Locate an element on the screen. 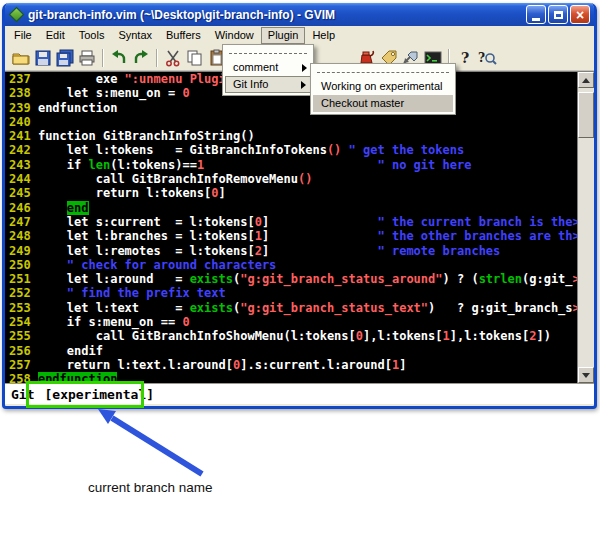 Image resolution: width=600 pixels, height=538 pixels. code-line: 250 " check for around characters is located at coordinates (293, 265).